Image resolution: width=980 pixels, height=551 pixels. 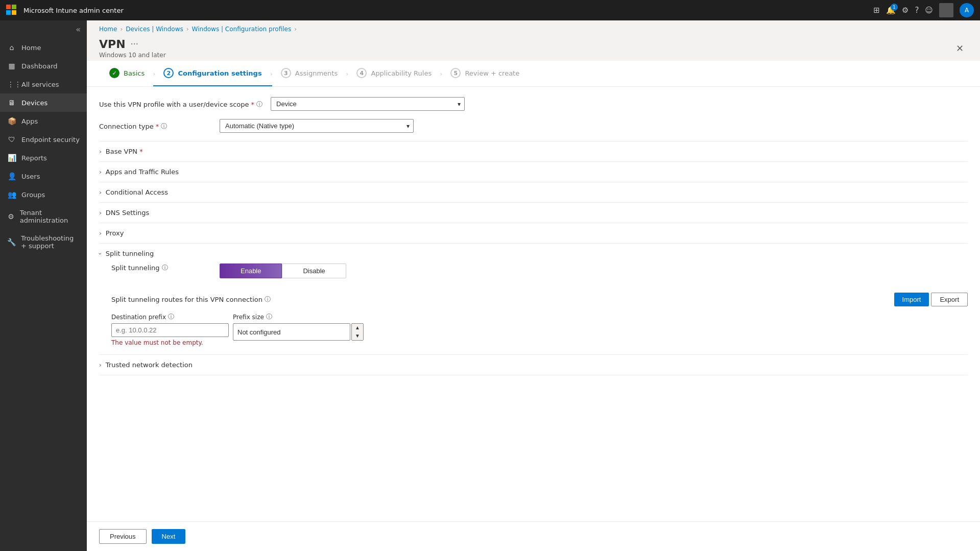 I want to click on trusted-network-label: Trusted network detection, so click(x=149, y=365).